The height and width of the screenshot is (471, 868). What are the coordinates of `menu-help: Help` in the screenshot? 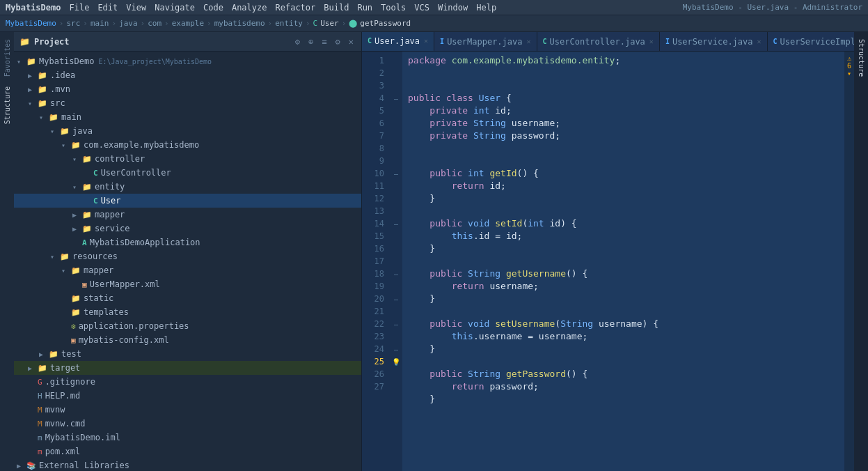 It's located at (486, 8).